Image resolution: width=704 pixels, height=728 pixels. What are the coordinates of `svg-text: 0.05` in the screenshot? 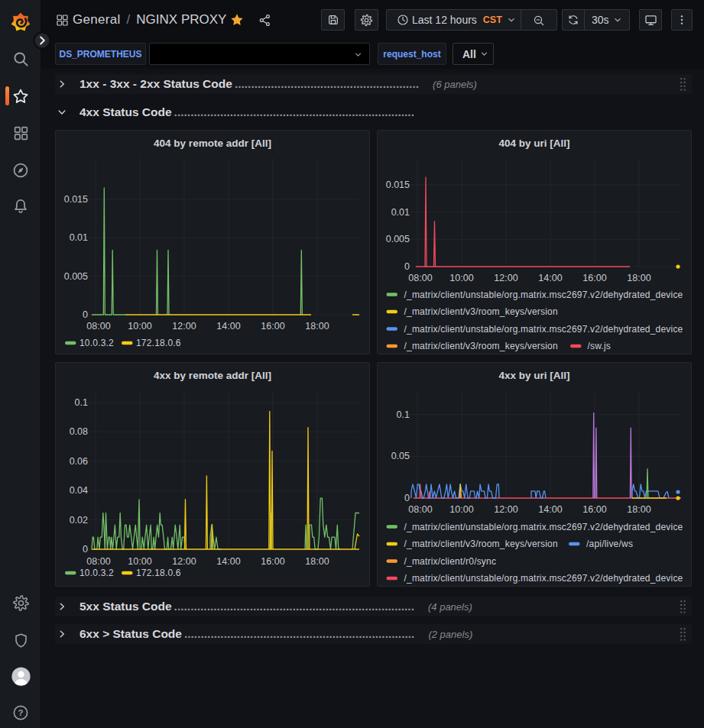 It's located at (401, 456).